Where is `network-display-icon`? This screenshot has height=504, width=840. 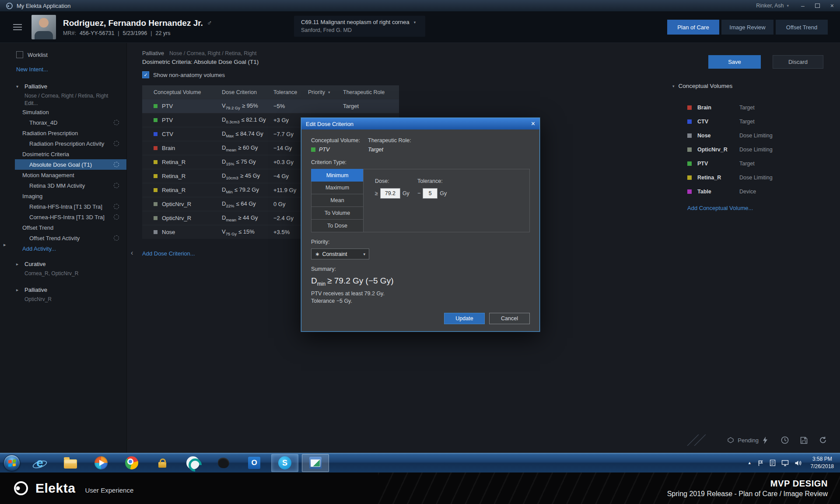 network-display-icon is located at coordinates (785, 463).